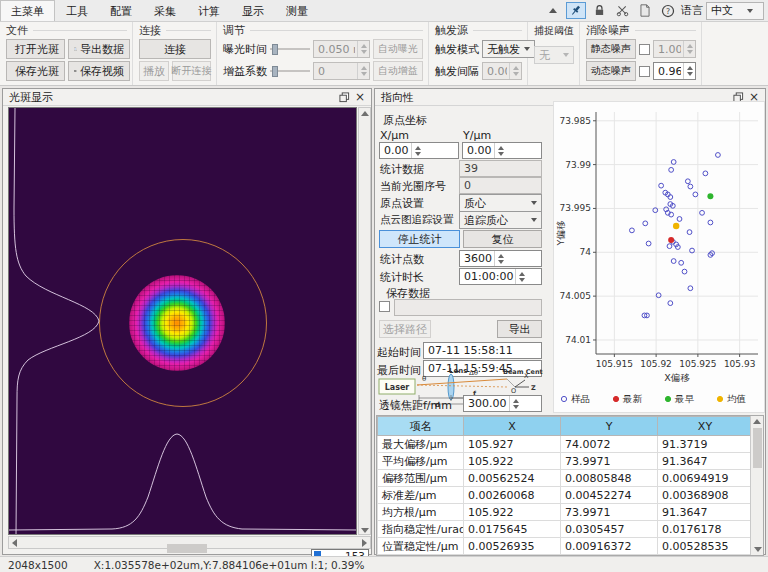 The width and height of the screenshot is (768, 572). Describe the element at coordinates (99, 71) in the screenshot. I see `save-video-button: 保存视频` at that location.